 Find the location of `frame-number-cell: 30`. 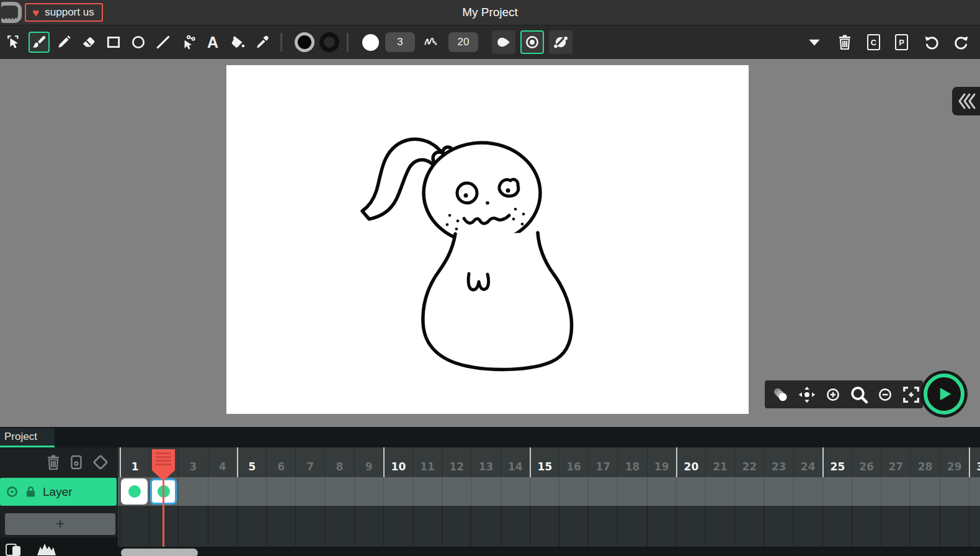

frame-number-cell: 30 is located at coordinates (974, 462).